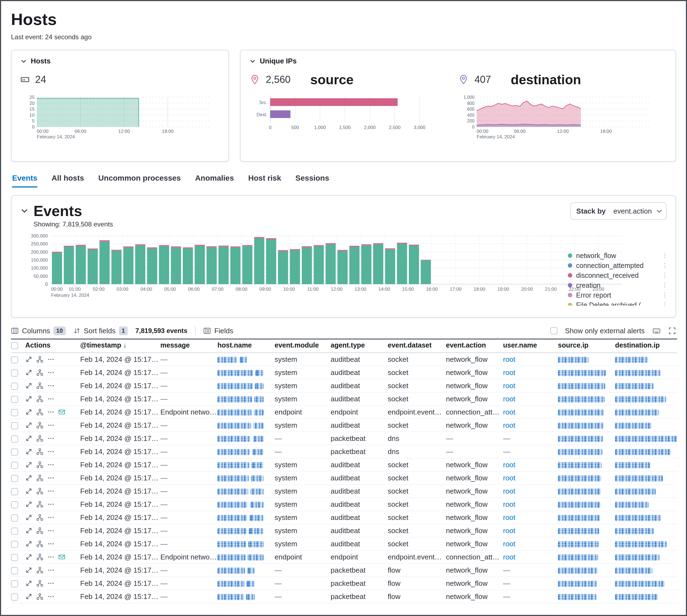  Describe the element at coordinates (618, 265) in the screenshot. I see `legend-item-connection-attempted: connection_attempted⋮` at that location.